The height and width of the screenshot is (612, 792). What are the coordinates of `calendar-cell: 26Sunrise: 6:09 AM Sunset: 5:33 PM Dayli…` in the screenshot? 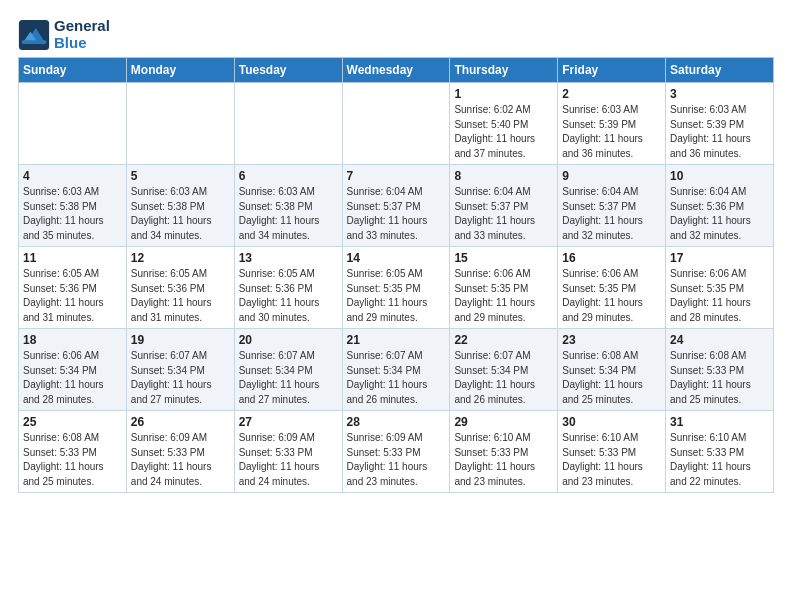 It's located at (180, 452).